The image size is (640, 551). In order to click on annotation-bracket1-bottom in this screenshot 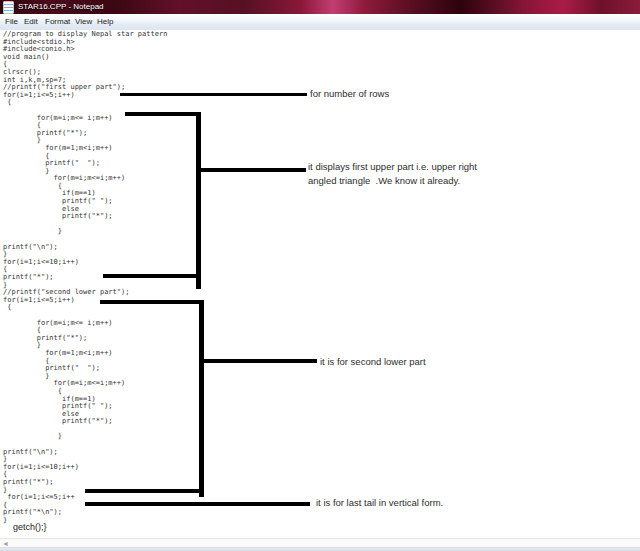, I will do `click(150, 276)`.